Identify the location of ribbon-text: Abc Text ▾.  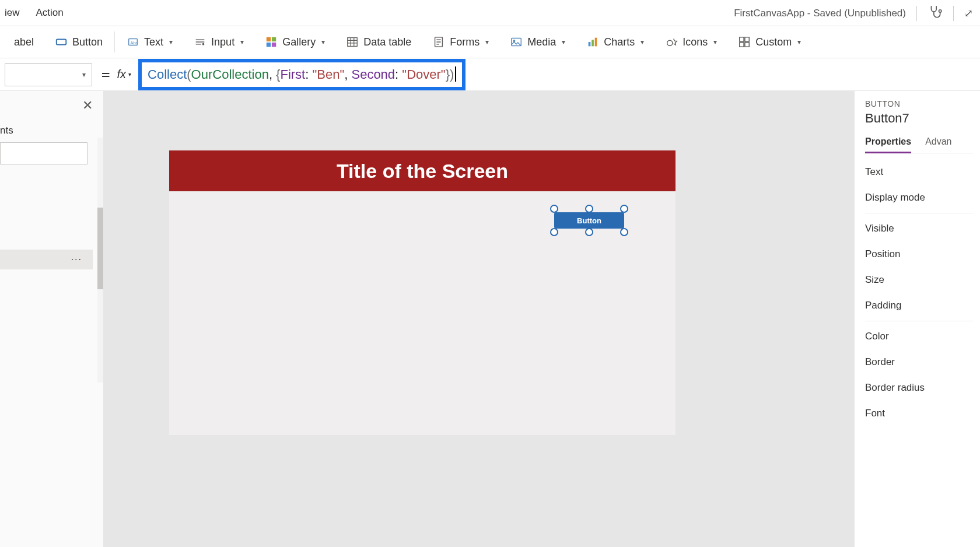
(149, 42).